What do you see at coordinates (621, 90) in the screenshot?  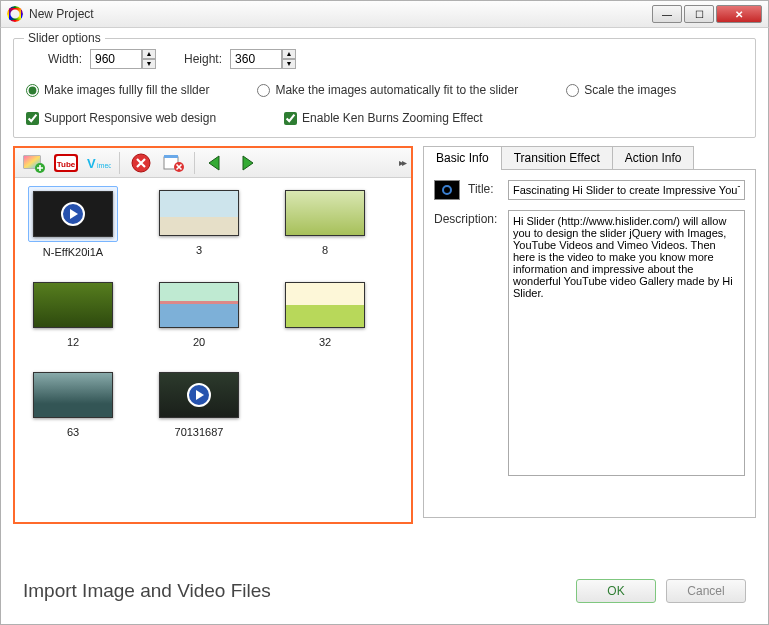 I see `radio-scale: Scale the images` at bounding box center [621, 90].